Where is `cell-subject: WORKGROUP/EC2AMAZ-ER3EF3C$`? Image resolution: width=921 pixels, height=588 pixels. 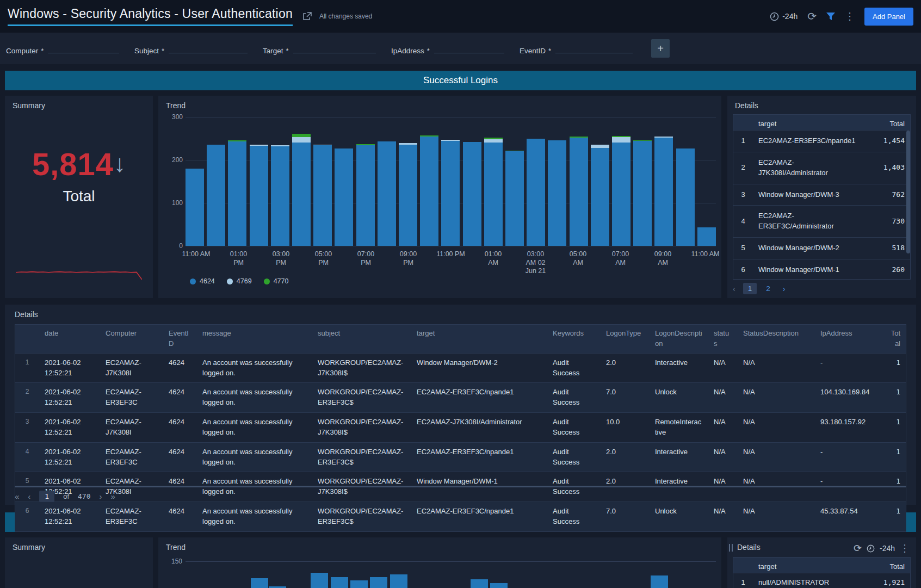
cell-subject: WORKGROUP/EC2AMAZ-ER3EF3C$ is located at coordinates (362, 457).